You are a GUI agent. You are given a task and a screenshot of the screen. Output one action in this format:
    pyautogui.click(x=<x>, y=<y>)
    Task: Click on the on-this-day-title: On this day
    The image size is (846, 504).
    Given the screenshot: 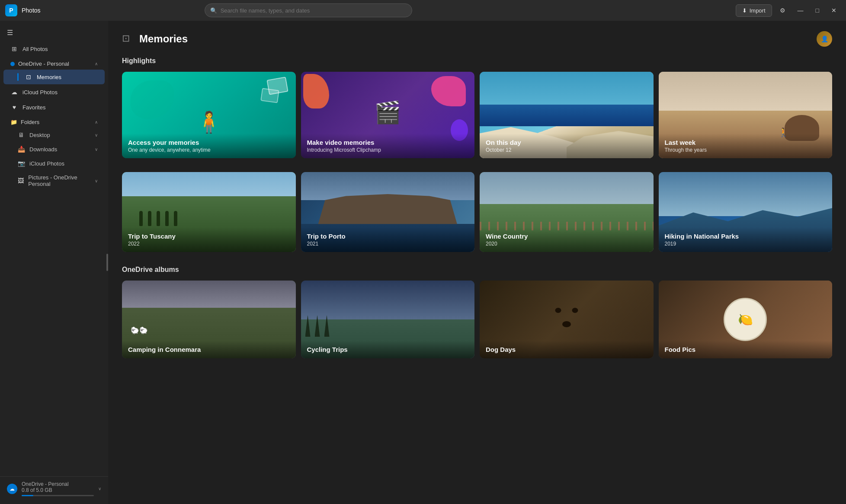 What is the action you would take?
    pyautogui.click(x=567, y=143)
    